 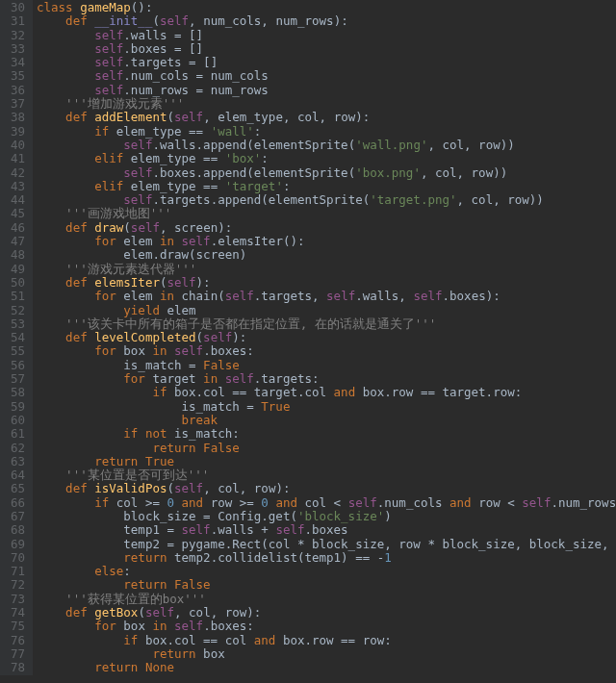 What do you see at coordinates (15, 283) in the screenshot?
I see `line-number: 50` at bounding box center [15, 283].